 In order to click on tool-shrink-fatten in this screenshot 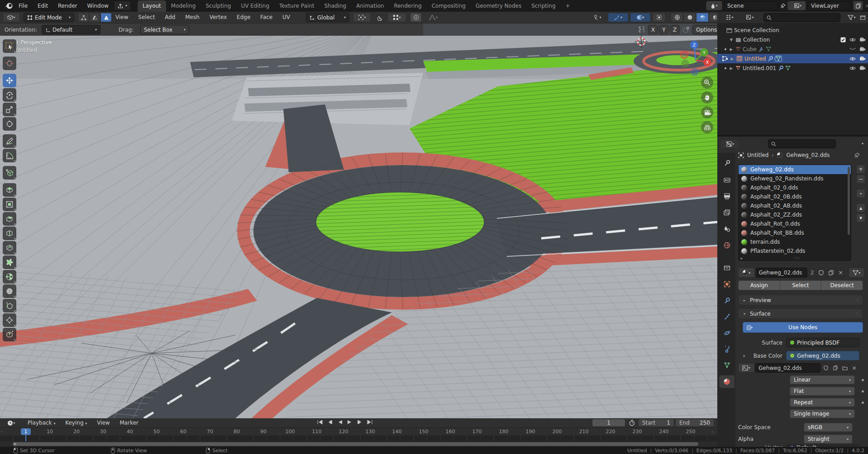, I will do `click(10, 320)`.